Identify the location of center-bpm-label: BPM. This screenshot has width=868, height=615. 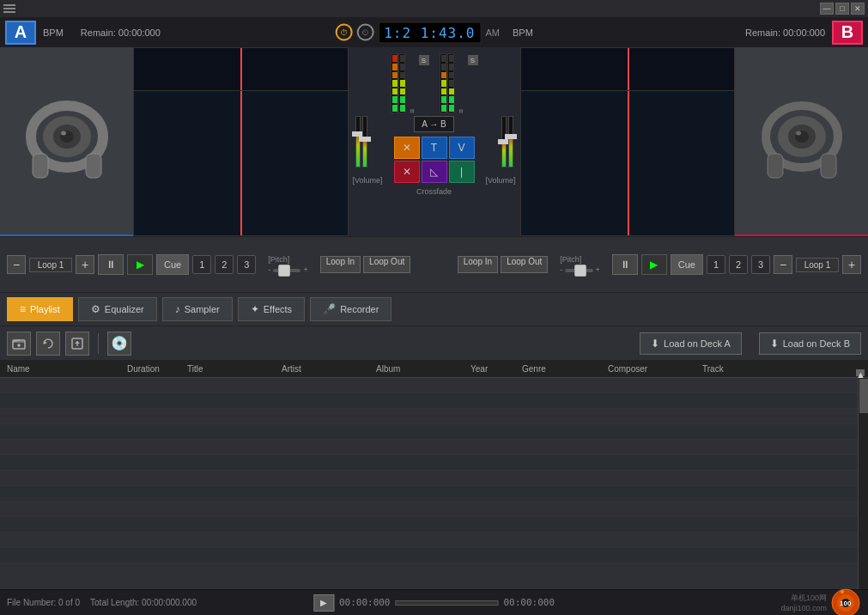
(523, 33).